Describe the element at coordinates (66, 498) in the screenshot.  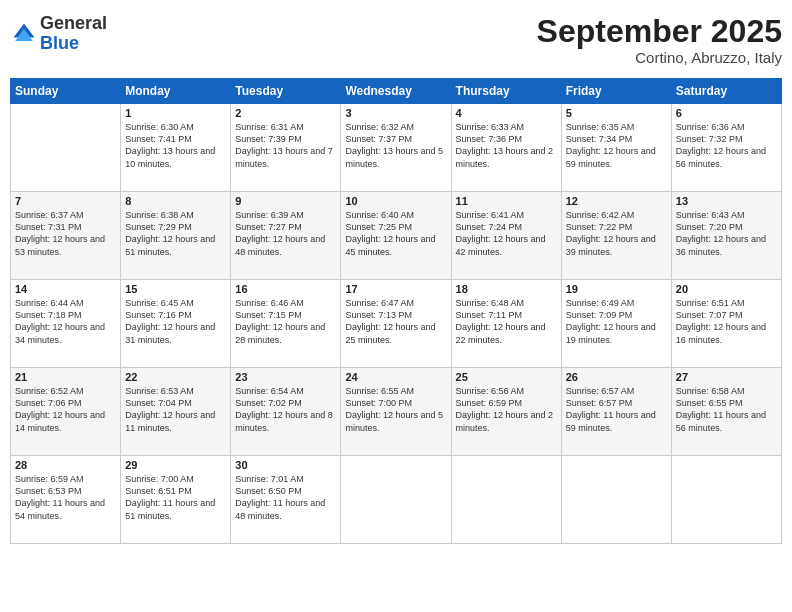
I see `cell-info: Sunrise: 6:59 AM Sunset: 6:53 PM Dayligh…` at that location.